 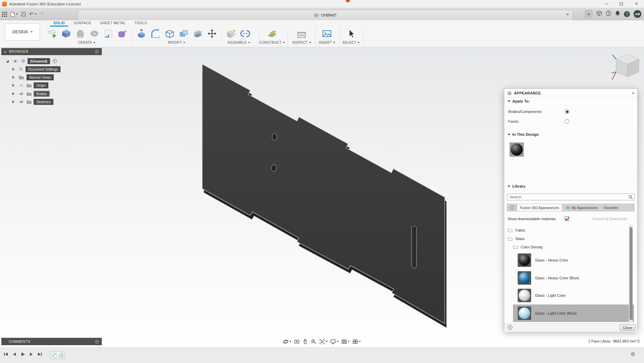 What do you see at coordinates (52, 341) in the screenshot?
I see `comments-bar: COMMENTS` at bounding box center [52, 341].